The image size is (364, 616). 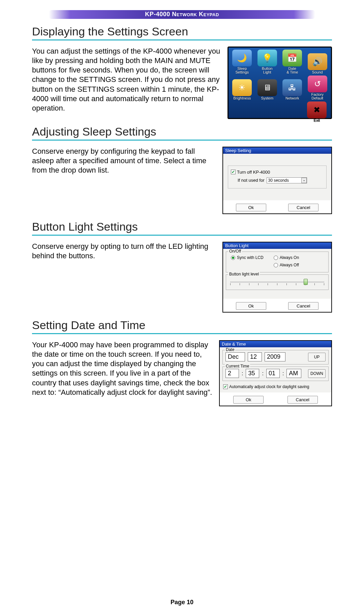 I want to click on settings-cell-exit: ✖Exit, so click(x=317, y=112).